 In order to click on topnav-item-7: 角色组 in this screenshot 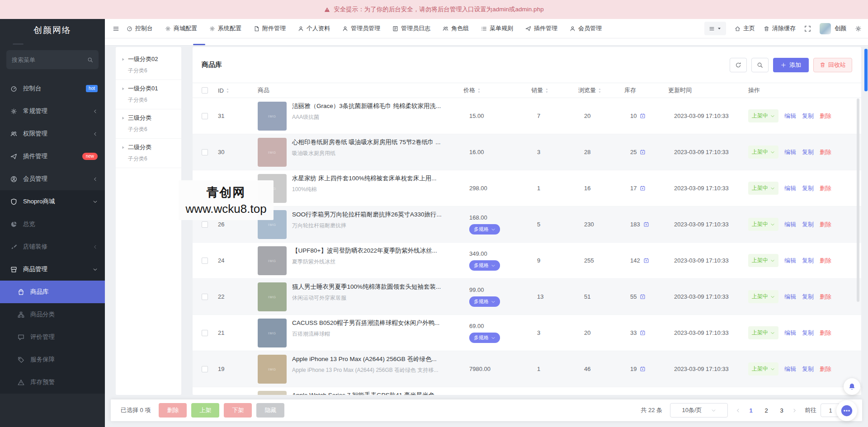, I will do `click(456, 28)`.